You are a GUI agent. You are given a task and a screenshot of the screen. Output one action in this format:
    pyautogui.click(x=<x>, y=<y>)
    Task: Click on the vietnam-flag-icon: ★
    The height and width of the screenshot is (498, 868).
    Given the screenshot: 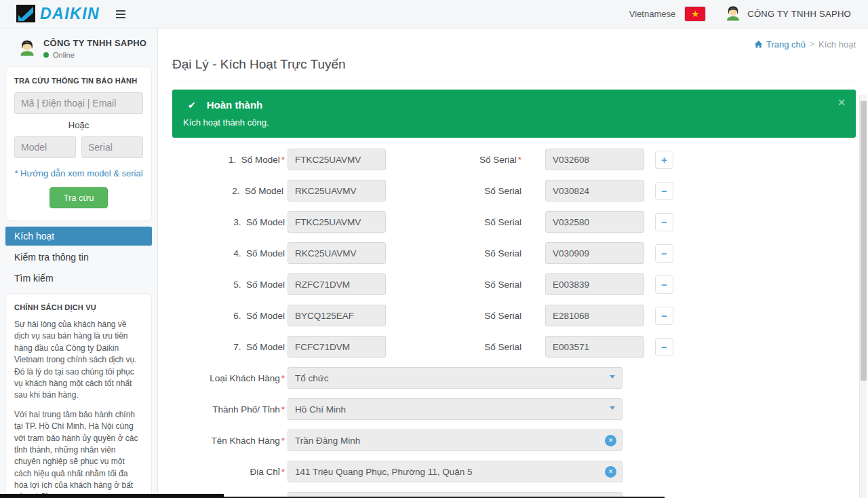 What is the action you would take?
    pyautogui.click(x=695, y=14)
    